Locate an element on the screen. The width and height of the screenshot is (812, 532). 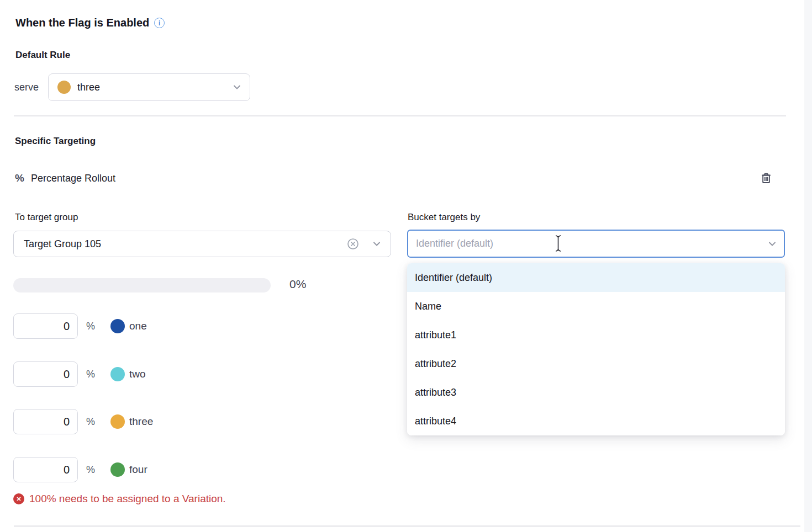
validation-error: ✕ 100% needs to be assigned to a Variati… is located at coordinates (119, 499).